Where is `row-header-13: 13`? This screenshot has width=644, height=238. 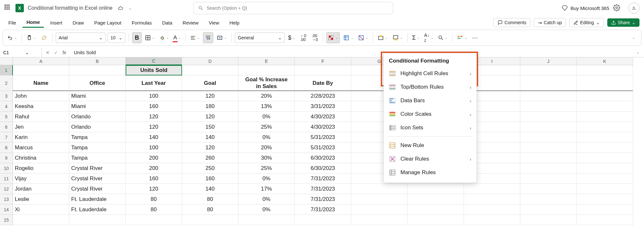
row-header-13: 13 is located at coordinates (6, 199).